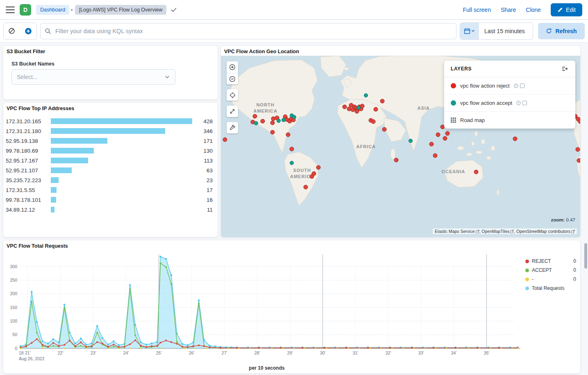 The width and height of the screenshot is (588, 375). Describe the element at coordinates (111, 170) in the screenshot. I see `top-ip-addresses-panel: VPC Flow Top IP Addresses 172.31.20.1654…` at that location.